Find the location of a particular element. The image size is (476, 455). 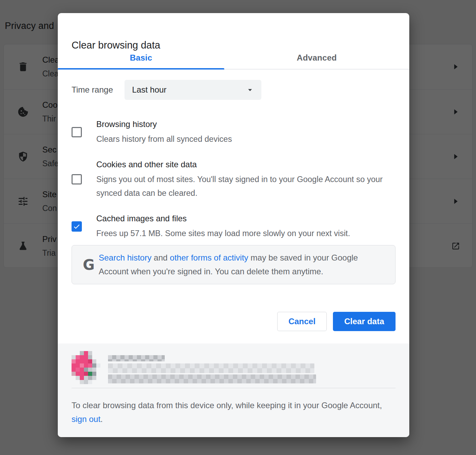

signout-text-segment: . is located at coordinates (102, 419).